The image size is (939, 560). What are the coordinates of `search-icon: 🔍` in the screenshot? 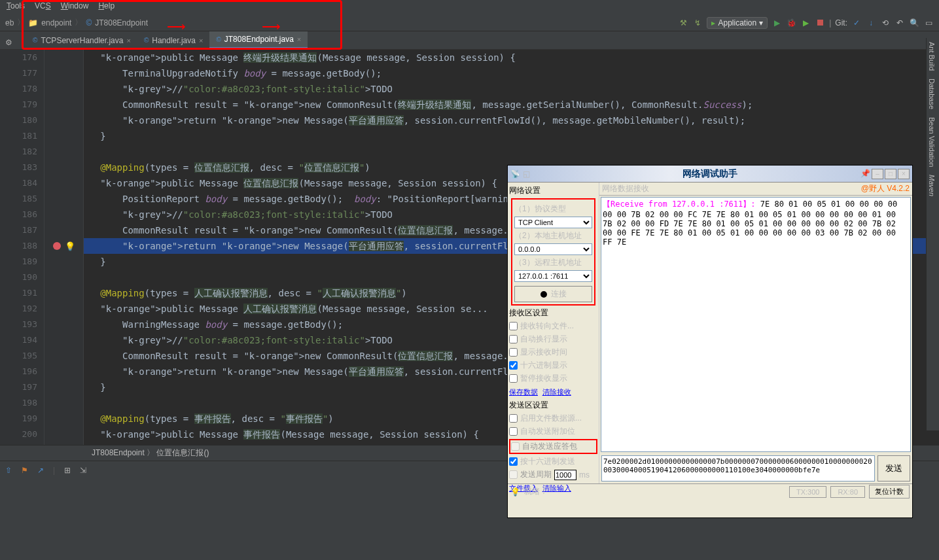 It's located at (914, 23).